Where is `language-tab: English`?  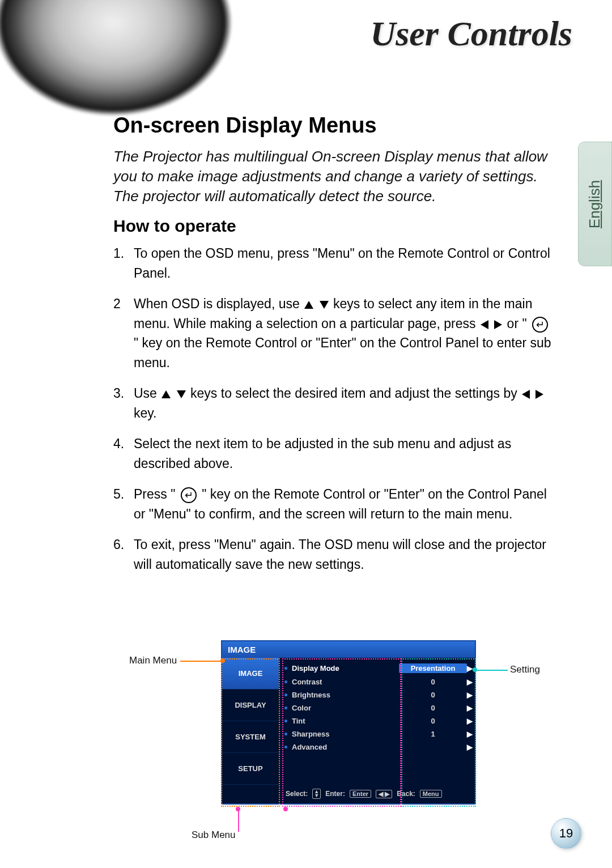 language-tab: English is located at coordinates (595, 204).